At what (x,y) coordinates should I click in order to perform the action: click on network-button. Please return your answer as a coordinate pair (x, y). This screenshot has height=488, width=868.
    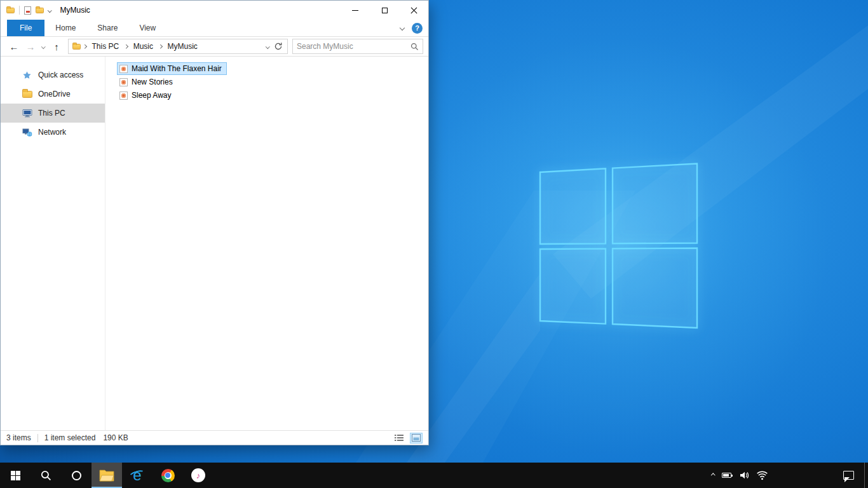
    Looking at the image, I should click on (763, 475).